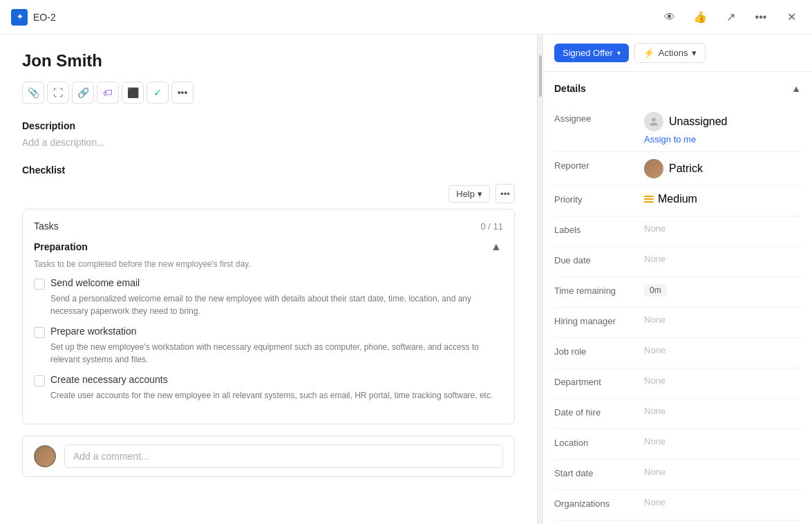 The image size is (812, 524). Describe the element at coordinates (599, 503) in the screenshot. I see `organizations-label: Organizations` at that location.